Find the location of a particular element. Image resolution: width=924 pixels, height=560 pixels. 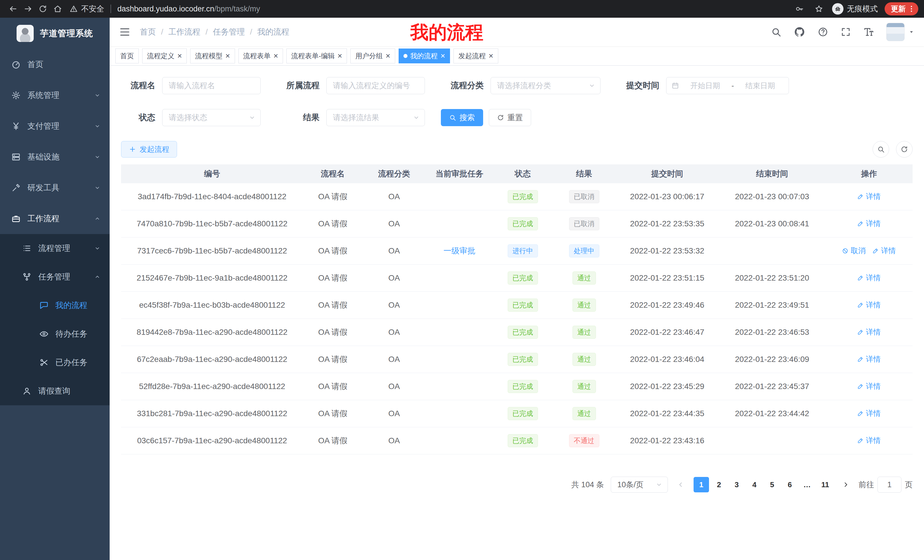

refresh-table-icon is located at coordinates (904, 149).